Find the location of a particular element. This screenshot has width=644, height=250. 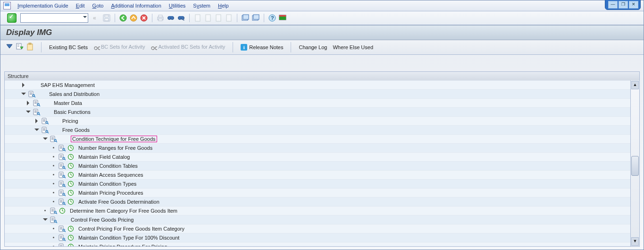

restore-button: ❐ is located at coordinates (623, 5).